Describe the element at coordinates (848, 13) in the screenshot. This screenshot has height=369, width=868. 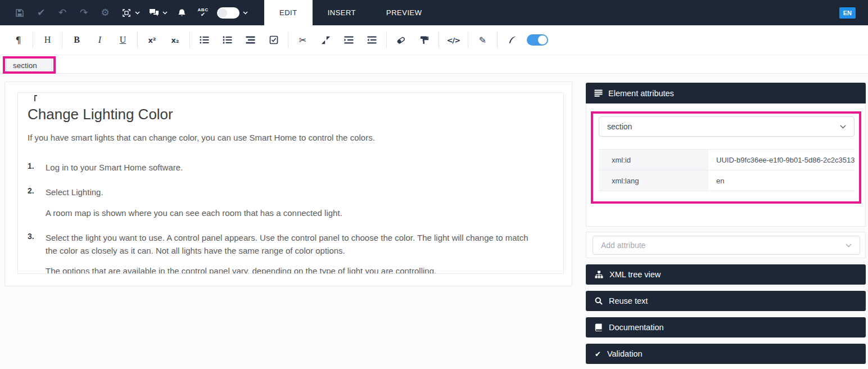
I see `language-badge: EN` at that location.